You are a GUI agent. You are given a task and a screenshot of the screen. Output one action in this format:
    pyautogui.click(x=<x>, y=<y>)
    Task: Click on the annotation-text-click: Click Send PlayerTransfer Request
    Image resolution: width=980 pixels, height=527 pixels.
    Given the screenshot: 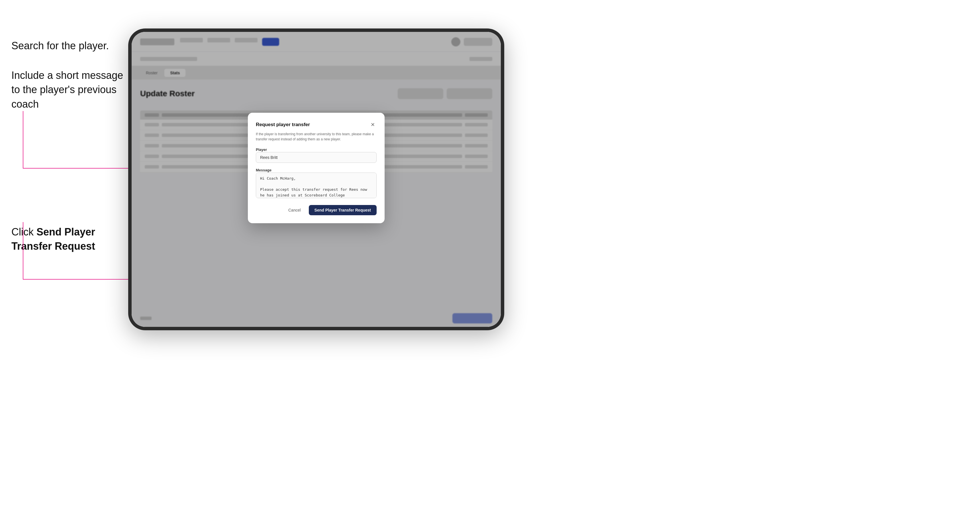 What is the action you would take?
    pyautogui.click(x=53, y=240)
    